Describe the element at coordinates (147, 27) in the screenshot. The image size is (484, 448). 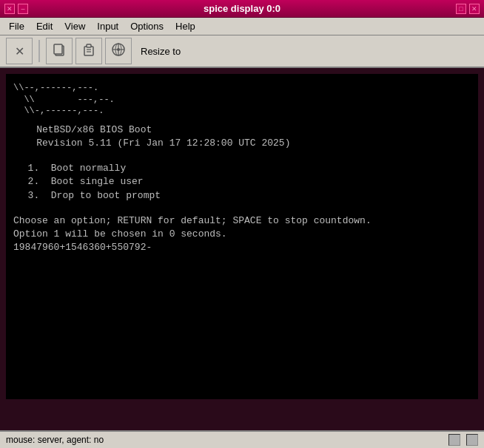
I see `menu-options: Options` at that location.